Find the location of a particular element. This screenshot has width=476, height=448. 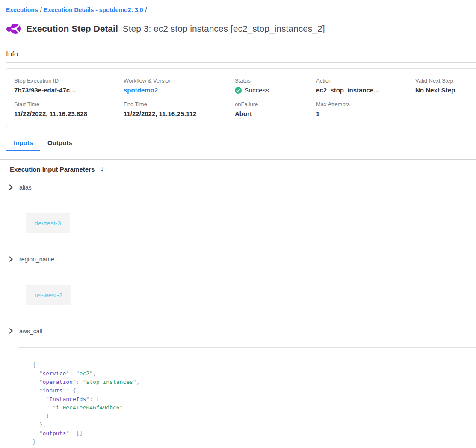

code-line: "service": "ec2", is located at coordinates (254, 374).